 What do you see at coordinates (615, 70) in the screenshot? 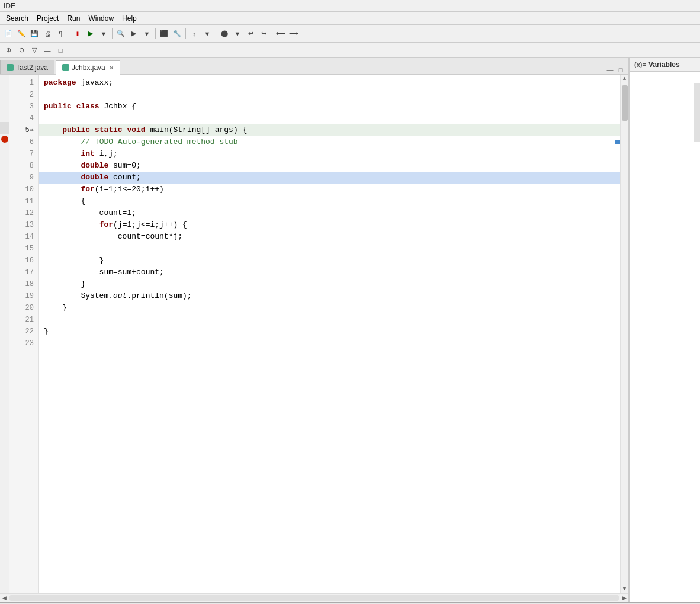
I see `tab-controls: — □` at bounding box center [615, 70].